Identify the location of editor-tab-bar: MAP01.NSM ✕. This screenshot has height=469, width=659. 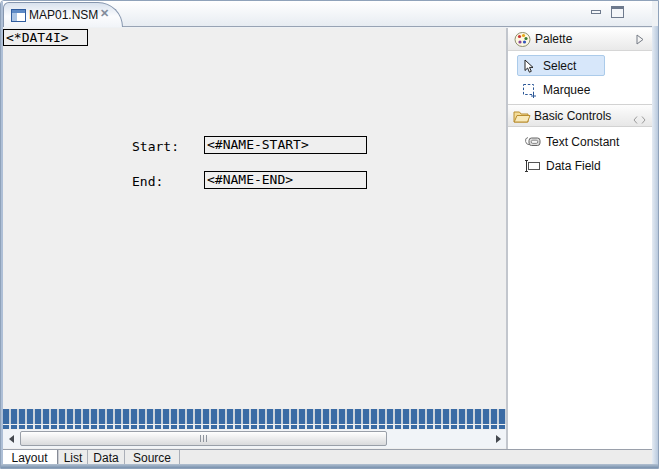
(327, 14).